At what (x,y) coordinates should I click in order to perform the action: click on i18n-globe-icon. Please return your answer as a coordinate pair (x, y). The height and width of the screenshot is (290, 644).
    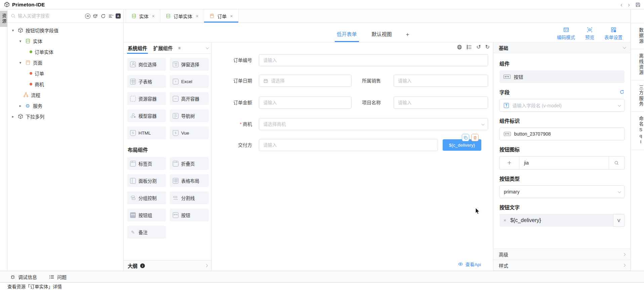
    Looking at the image, I should click on (459, 47).